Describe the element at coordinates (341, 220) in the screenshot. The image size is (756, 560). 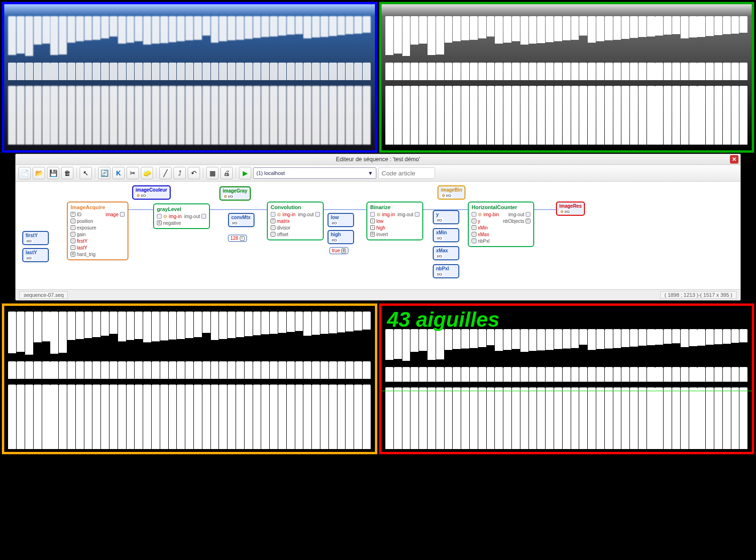
I see `node-low: lowI/O` at that location.